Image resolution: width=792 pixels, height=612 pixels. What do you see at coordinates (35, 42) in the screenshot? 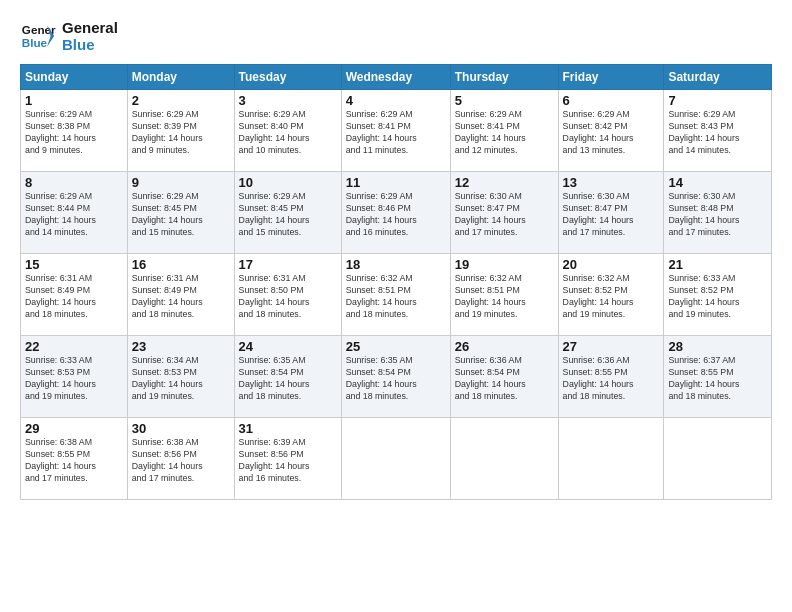
I see `svg-text: Blue` at bounding box center [35, 42].